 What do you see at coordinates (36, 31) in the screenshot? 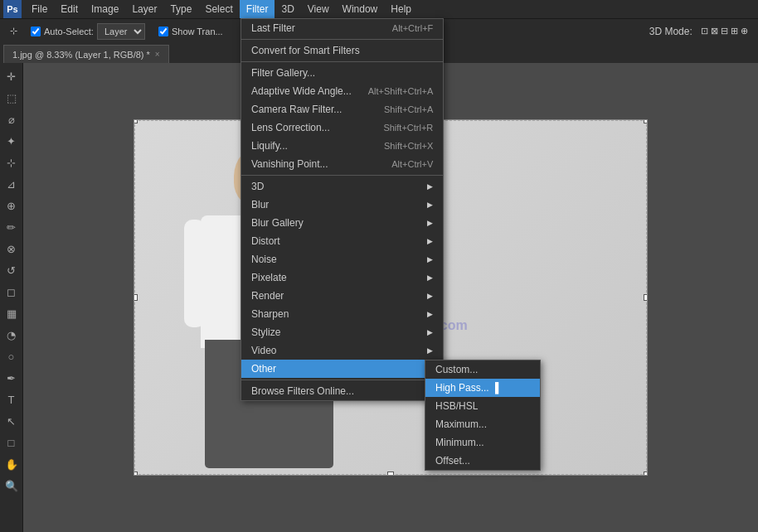
I see `auto-select-checkbox` at bounding box center [36, 31].